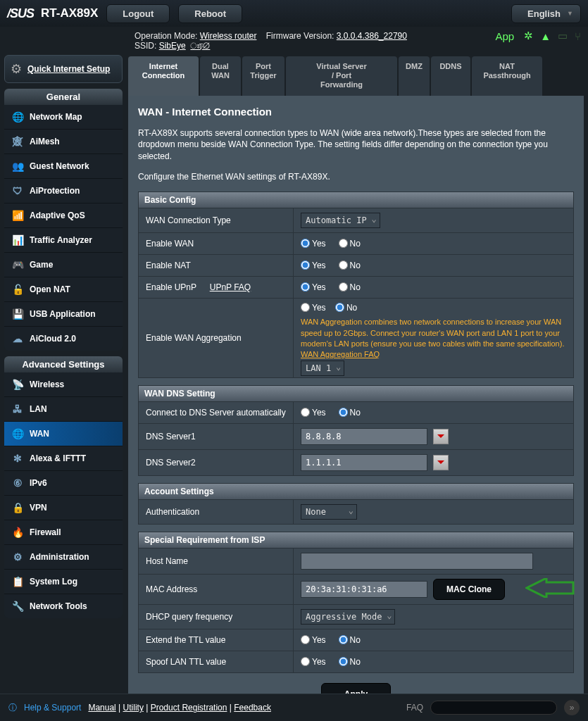  I want to click on nav-traffic-analyzer: 📊Traffic Analyzer, so click(63, 241).